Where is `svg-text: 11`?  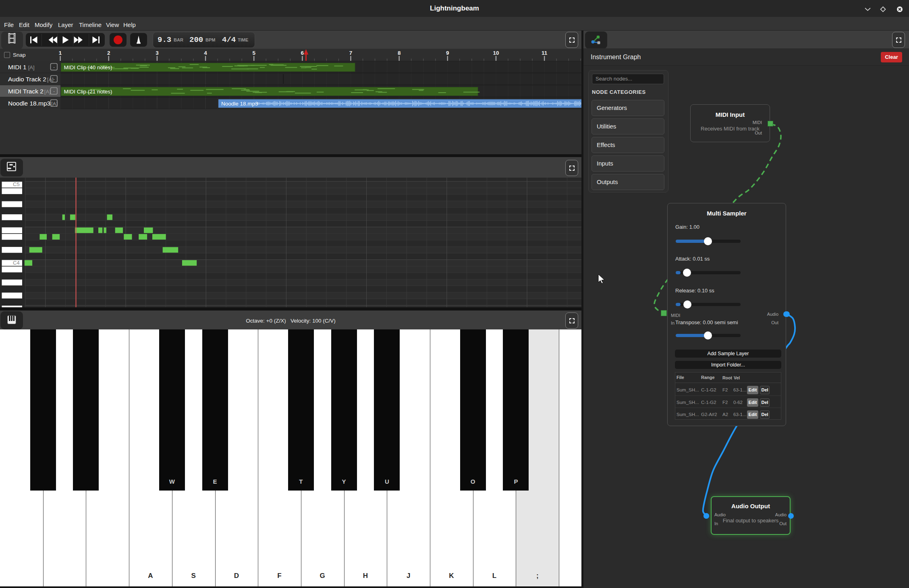
svg-text: 11 is located at coordinates (545, 53).